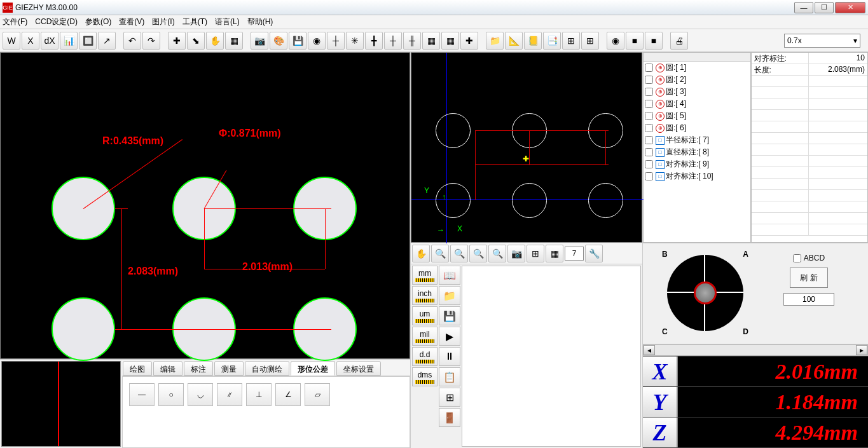 This screenshot has height=448, width=868. What do you see at coordinates (425, 295) in the screenshot?
I see `unit-button: inch` at bounding box center [425, 295].